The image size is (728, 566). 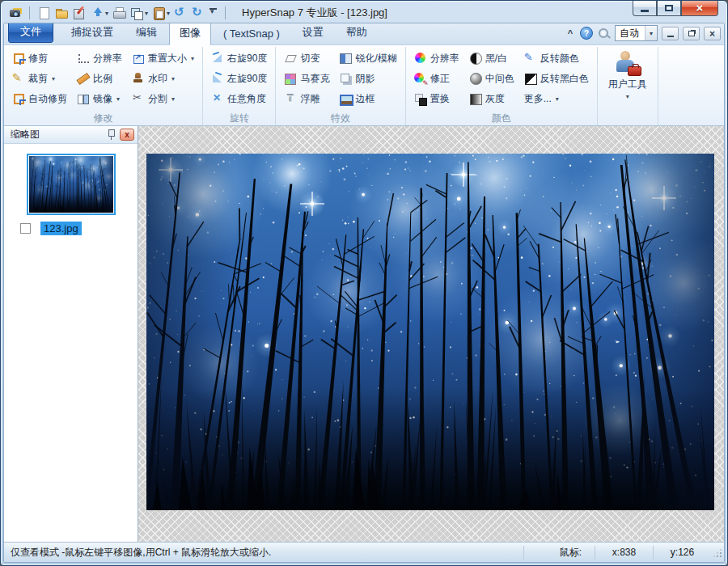 I want to click on collapse-ribbon-icon: ^, so click(x=570, y=33).